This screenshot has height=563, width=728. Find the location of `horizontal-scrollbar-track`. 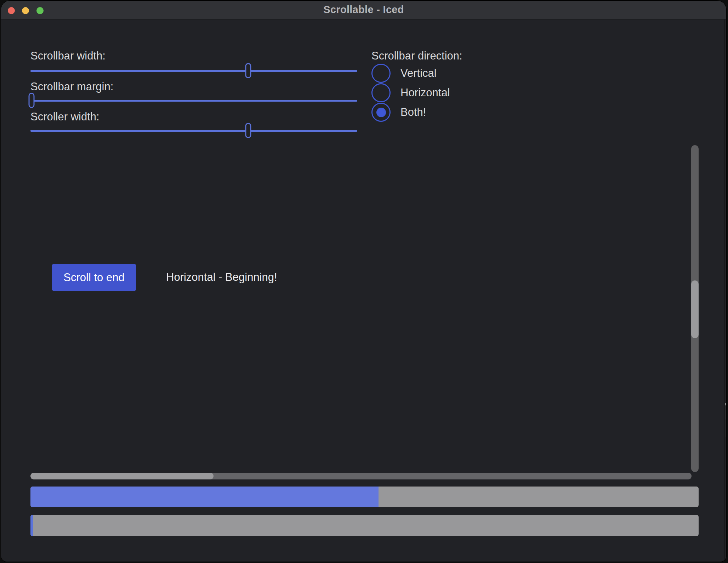

horizontal-scrollbar-track is located at coordinates (361, 476).